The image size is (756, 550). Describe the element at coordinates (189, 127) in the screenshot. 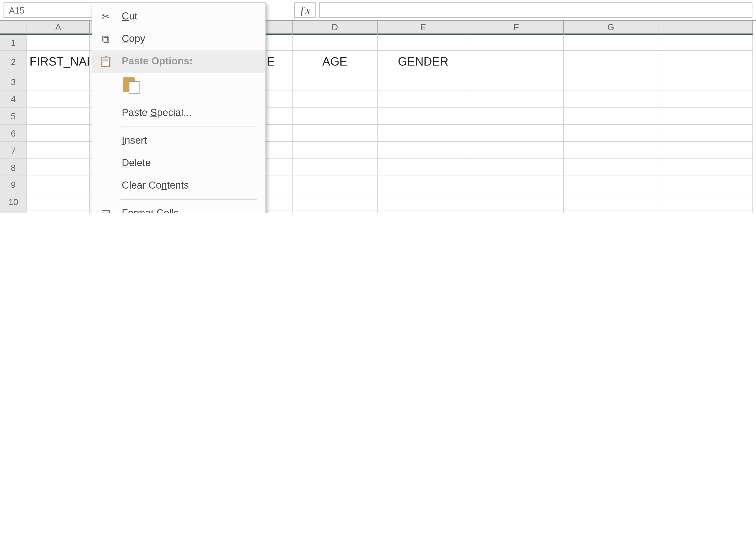

I see `menu-separator` at that location.